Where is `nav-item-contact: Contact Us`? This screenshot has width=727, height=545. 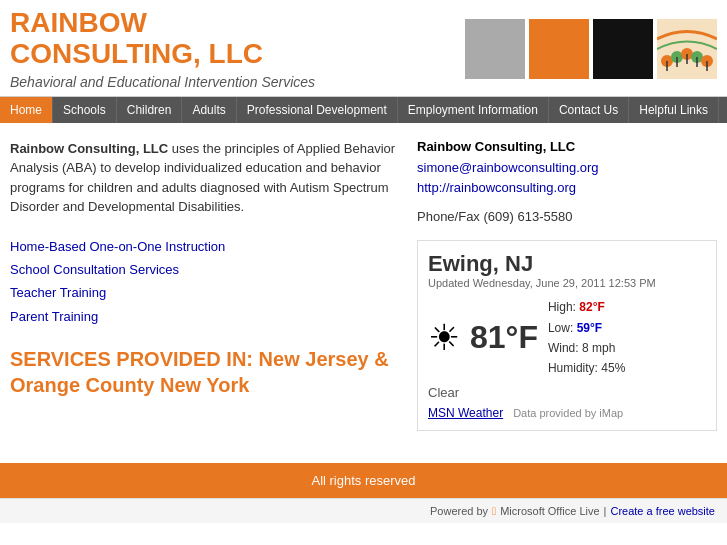 nav-item-contact: Contact Us is located at coordinates (589, 110).